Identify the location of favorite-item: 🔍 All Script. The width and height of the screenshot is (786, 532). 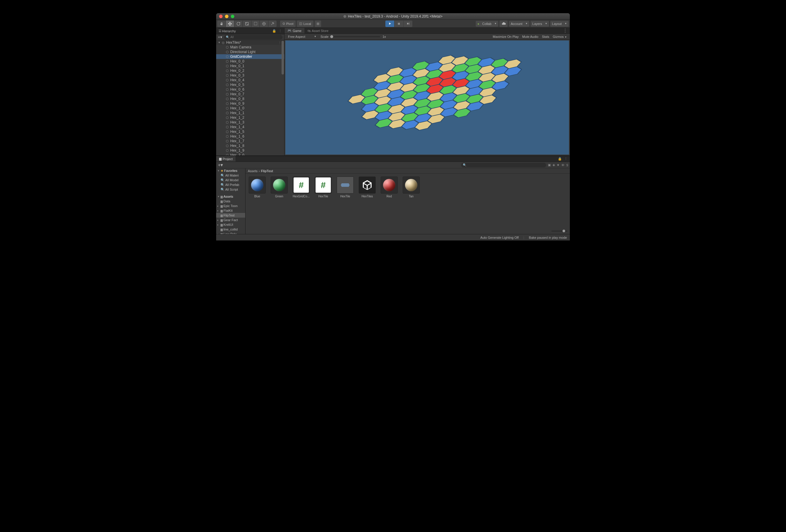
(231, 189).